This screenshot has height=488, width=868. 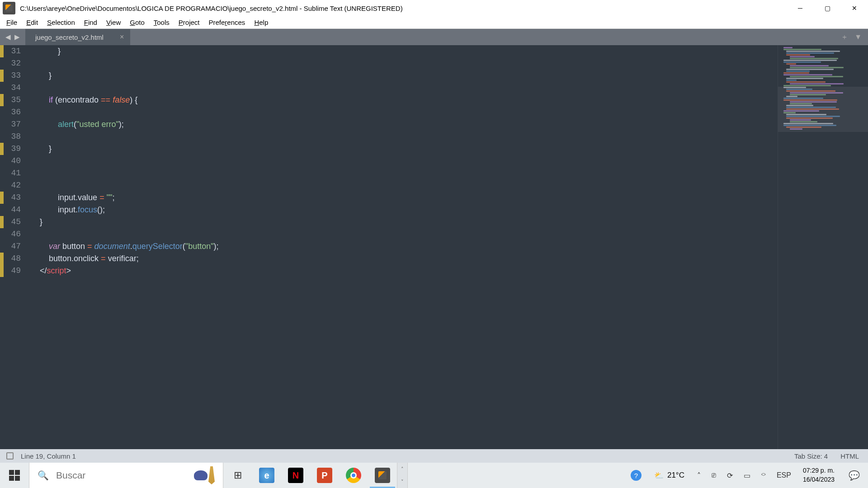 I want to click on tray-notifications-icon: 💬, so click(x=854, y=475).